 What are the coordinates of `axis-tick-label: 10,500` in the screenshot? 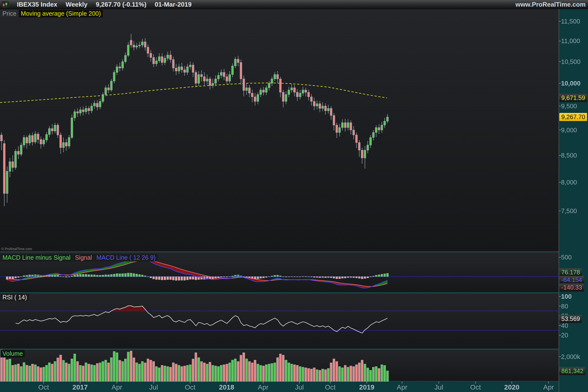 It's located at (571, 62).